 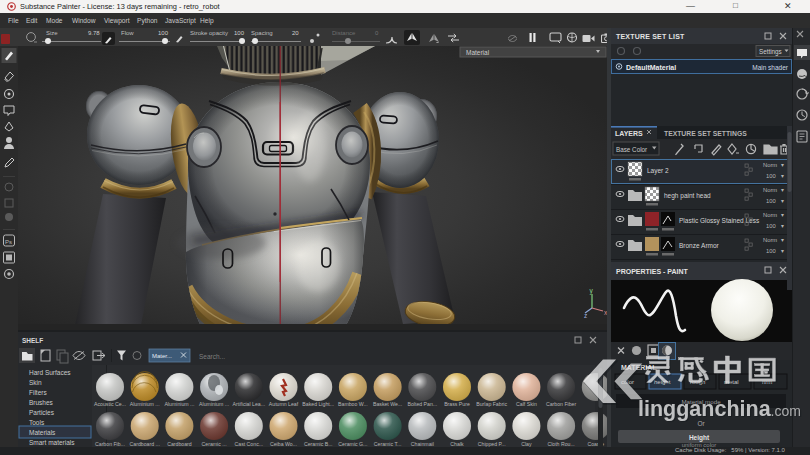 I want to click on svg-text: TEXTURE SET LIST, so click(x=650, y=36).